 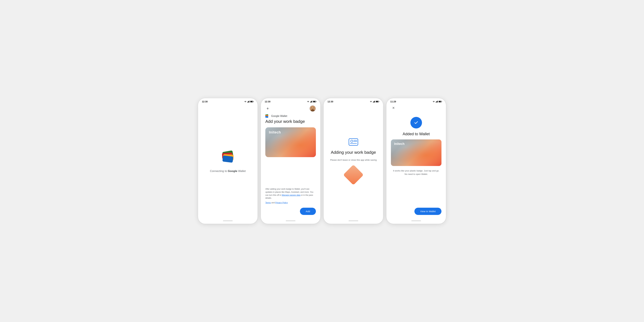 What do you see at coordinates (354, 161) in the screenshot?
I see `phone-screen-3: 12:30` at bounding box center [354, 161].